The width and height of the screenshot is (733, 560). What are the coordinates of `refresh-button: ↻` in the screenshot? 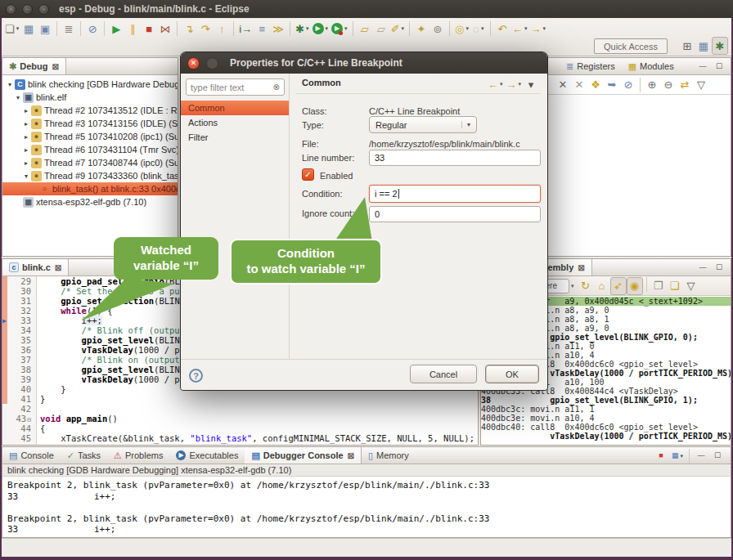 It's located at (586, 286).